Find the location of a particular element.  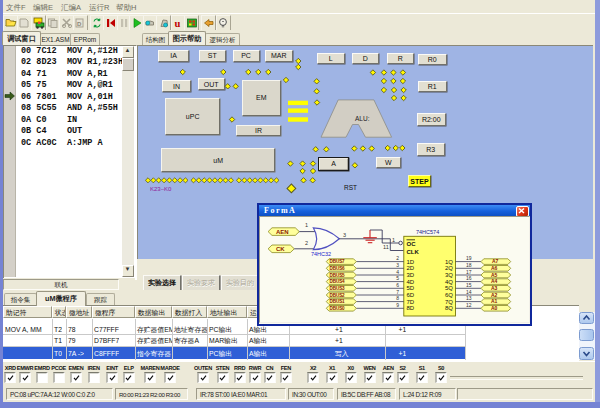

svg-text: 6D is located at coordinates (411, 295).